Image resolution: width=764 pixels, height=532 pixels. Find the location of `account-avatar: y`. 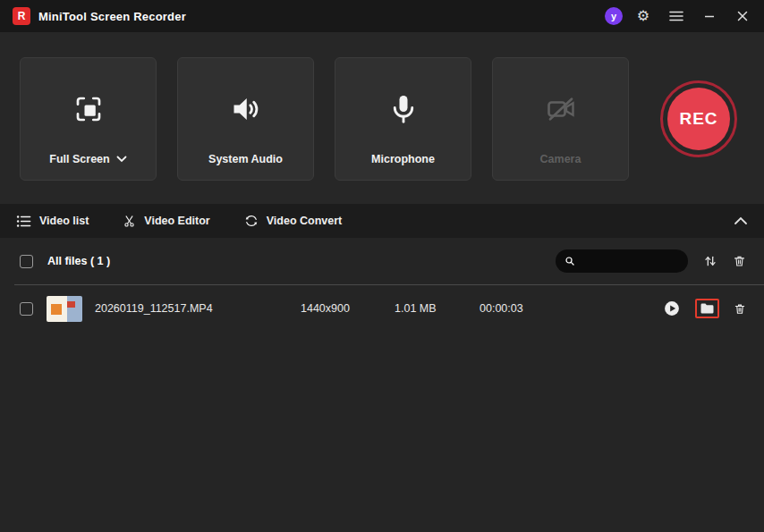

account-avatar: y is located at coordinates (614, 16).